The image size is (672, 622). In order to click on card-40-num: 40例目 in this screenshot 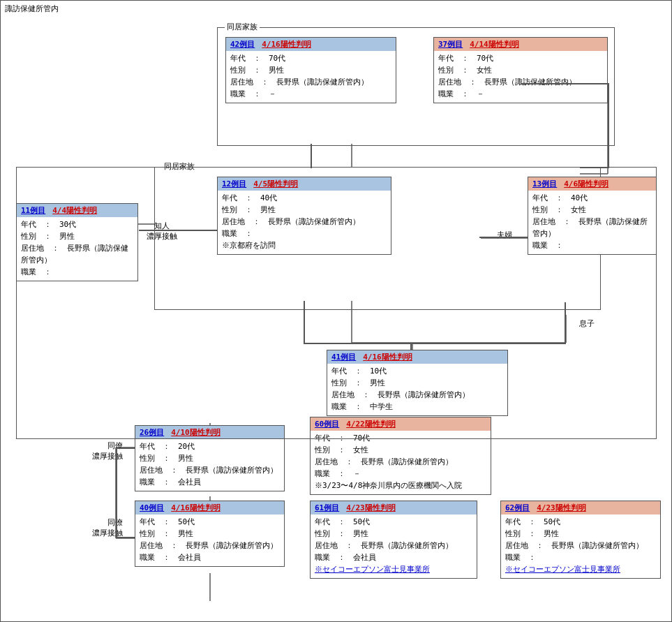, I will do `click(152, 508)`.